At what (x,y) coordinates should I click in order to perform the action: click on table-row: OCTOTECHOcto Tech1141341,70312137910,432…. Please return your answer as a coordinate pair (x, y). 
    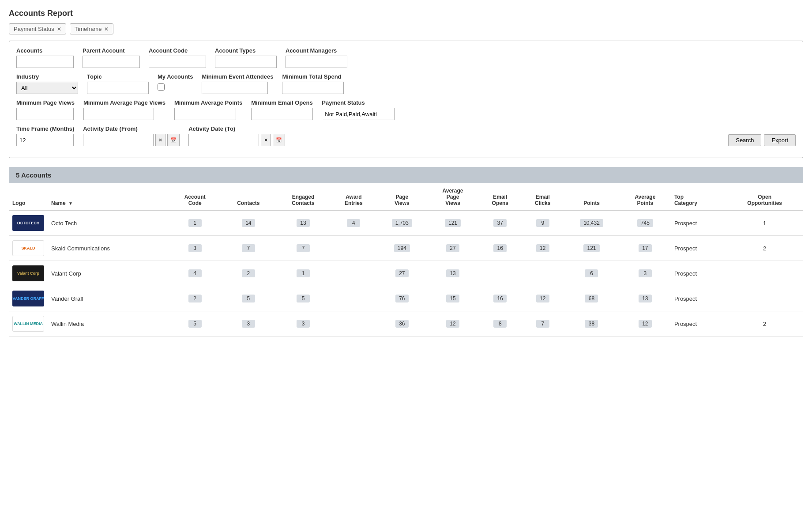
    Looking at the image, I should click on (406, 223).